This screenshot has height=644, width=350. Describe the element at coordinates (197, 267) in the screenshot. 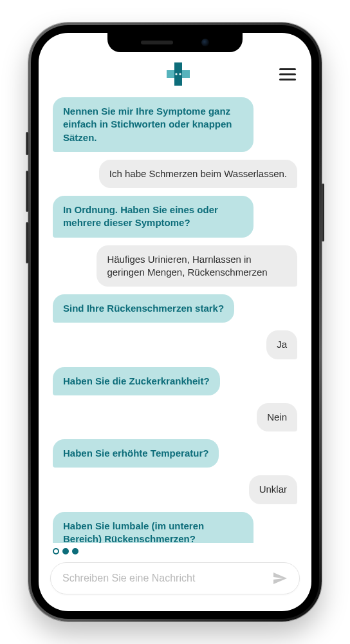

I see `user-message: Häufiges Urinieren, Harnlassen in gering…` at that location.